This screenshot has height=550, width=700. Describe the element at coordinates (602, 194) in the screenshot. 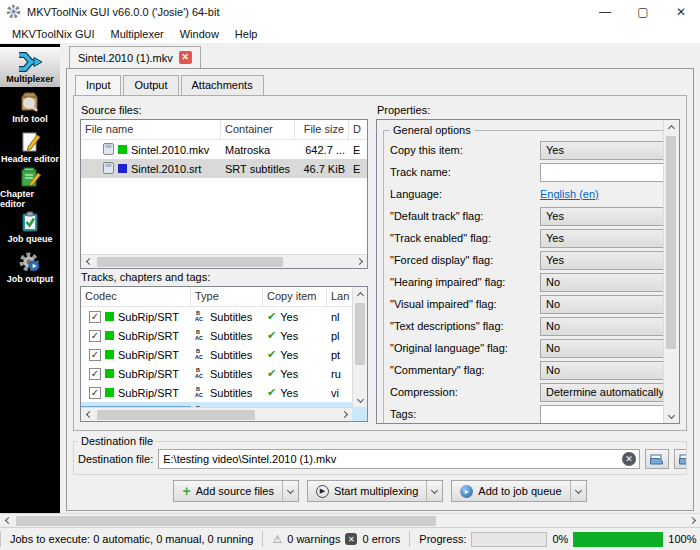

I see `language-link: English (en)` at that location.